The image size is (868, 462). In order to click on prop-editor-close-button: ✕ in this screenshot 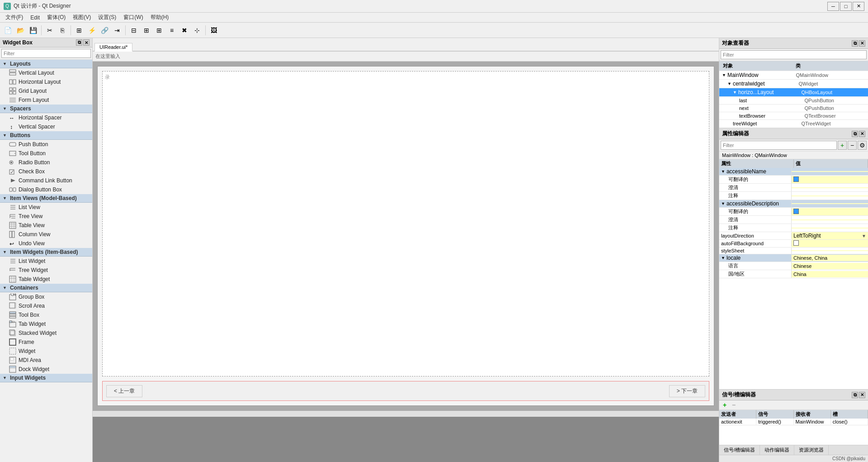, I will do `click(862, 134)`.